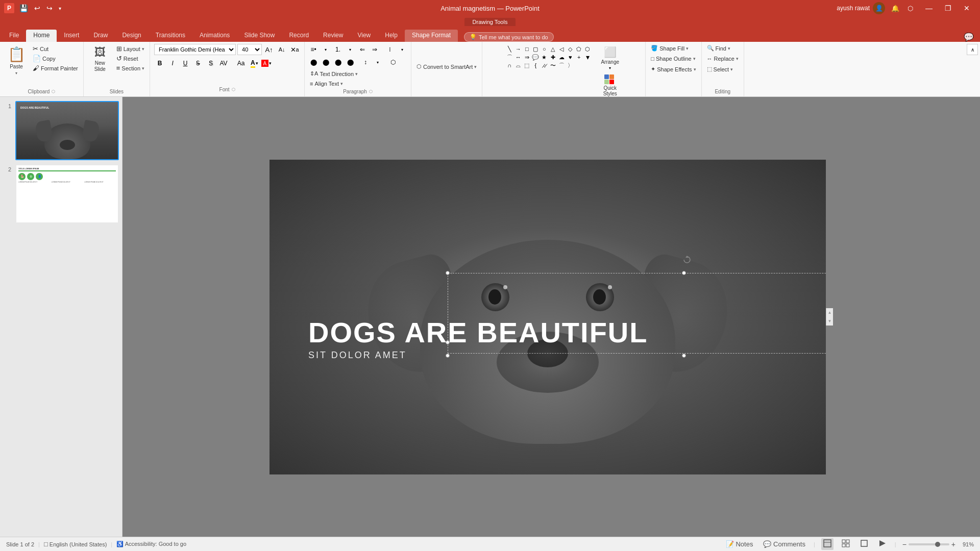 The width and height of the screenshot is (980, 551). What do you see at coordinates (257, 63) in the screenshot?
I see `font-color-dropdown: ▾` at bounding box center [257, 63].